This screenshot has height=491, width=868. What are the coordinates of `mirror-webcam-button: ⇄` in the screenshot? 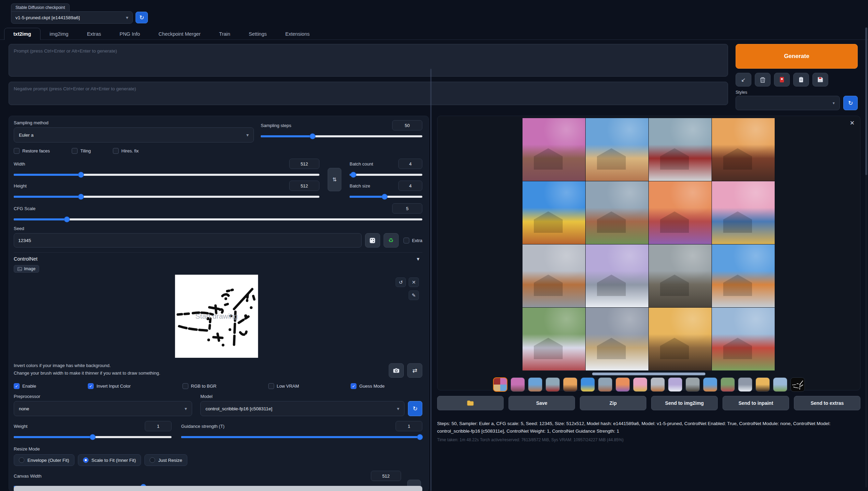 It's located at (415, 370).